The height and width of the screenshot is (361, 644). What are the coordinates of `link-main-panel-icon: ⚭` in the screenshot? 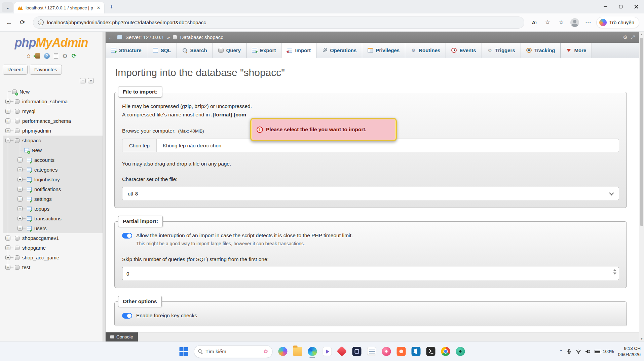 It's located at (91, 81).